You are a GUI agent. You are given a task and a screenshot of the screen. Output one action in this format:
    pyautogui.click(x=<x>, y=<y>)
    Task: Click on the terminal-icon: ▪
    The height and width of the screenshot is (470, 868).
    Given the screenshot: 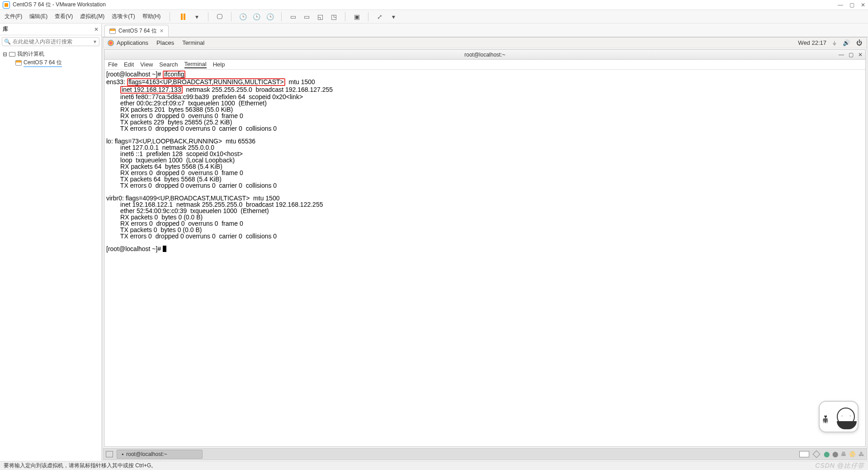 What is the action you would take?
    pyautogui.click(x=123, y=454)
    